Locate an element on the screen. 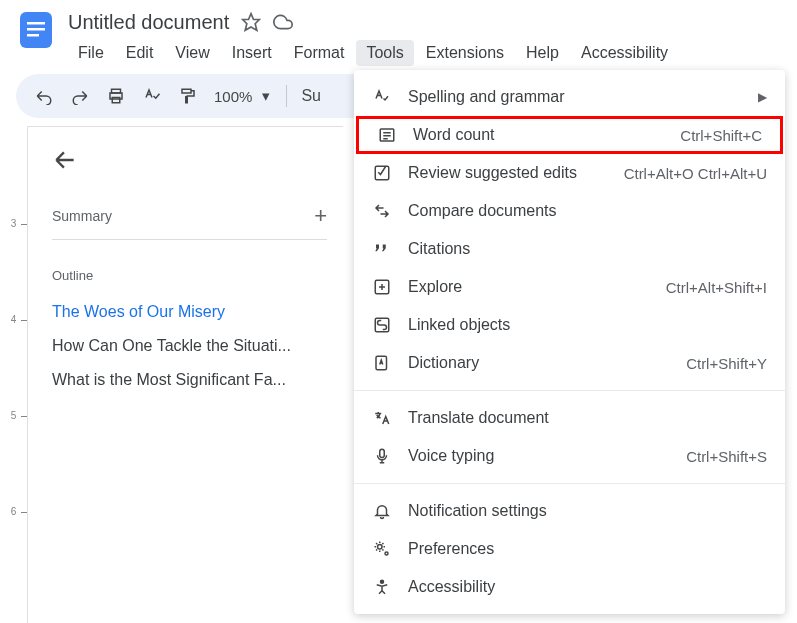  ruler-tick: 6 is located at coordinates (14, 512).